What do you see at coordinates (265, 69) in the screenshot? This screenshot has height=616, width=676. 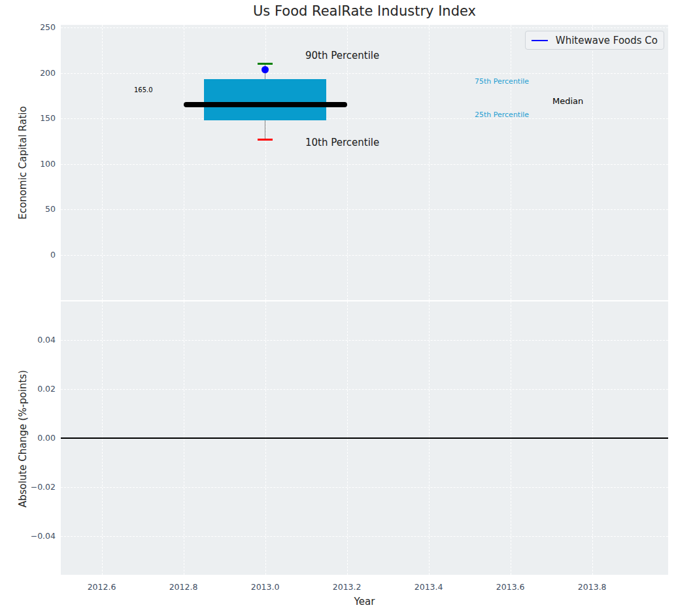 I see `company-data-point` at bounding box center [265, 69].